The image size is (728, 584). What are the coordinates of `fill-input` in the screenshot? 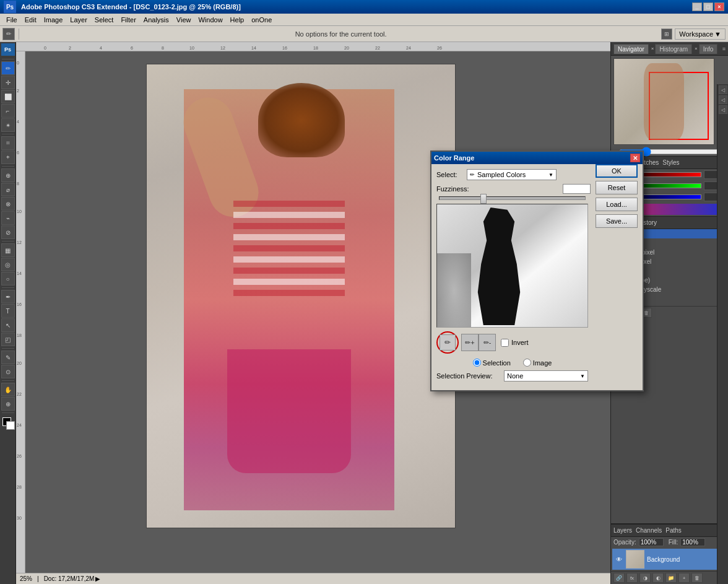 It's located at (693, 543).